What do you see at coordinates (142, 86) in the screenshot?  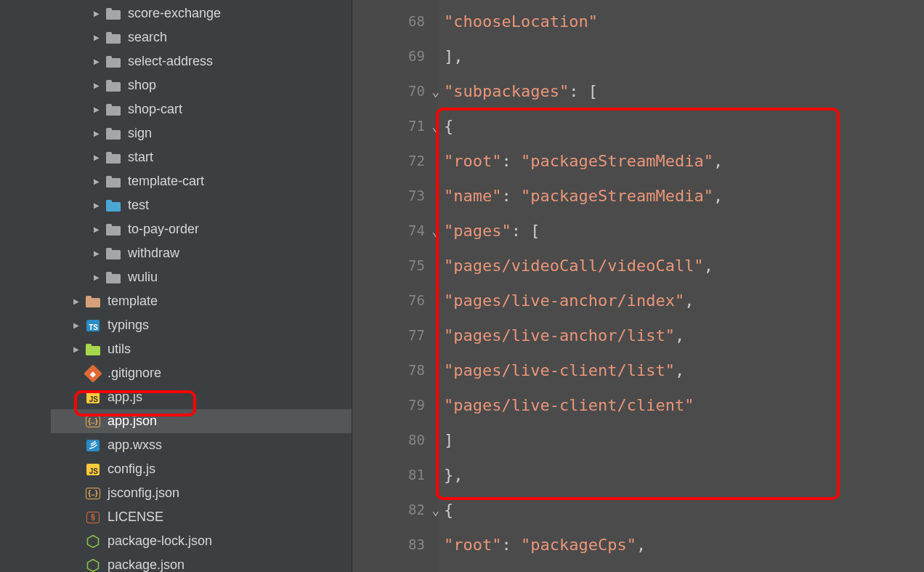 I see `tree-item-label: shop` at bounding box center [142, 86].